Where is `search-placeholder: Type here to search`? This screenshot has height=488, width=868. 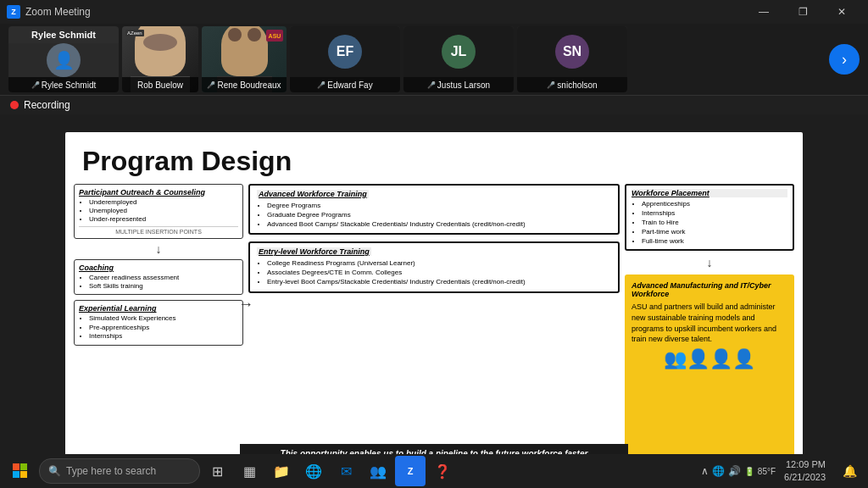 search-placeholder: Type here to search is located at coordinates (111, 471).